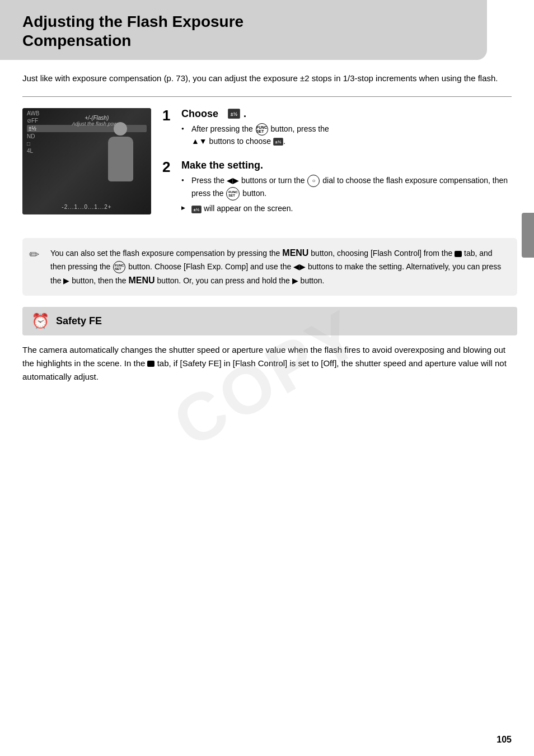 The width and height of the screenshot is (534, 756). Describe the element at coordinates (151, 364) in the screenshot. I see `camera-tab-icon-safety` at that location.